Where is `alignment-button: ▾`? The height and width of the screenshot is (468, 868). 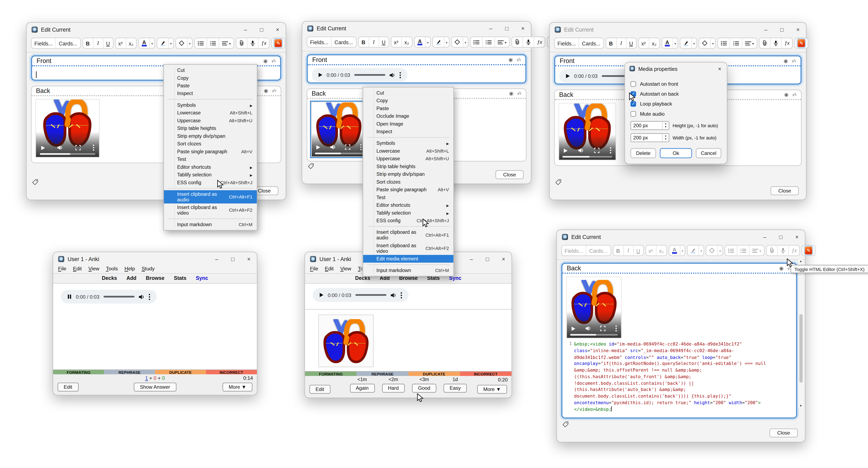
alignment-button: ▾ is located at coordinates (749, 43).